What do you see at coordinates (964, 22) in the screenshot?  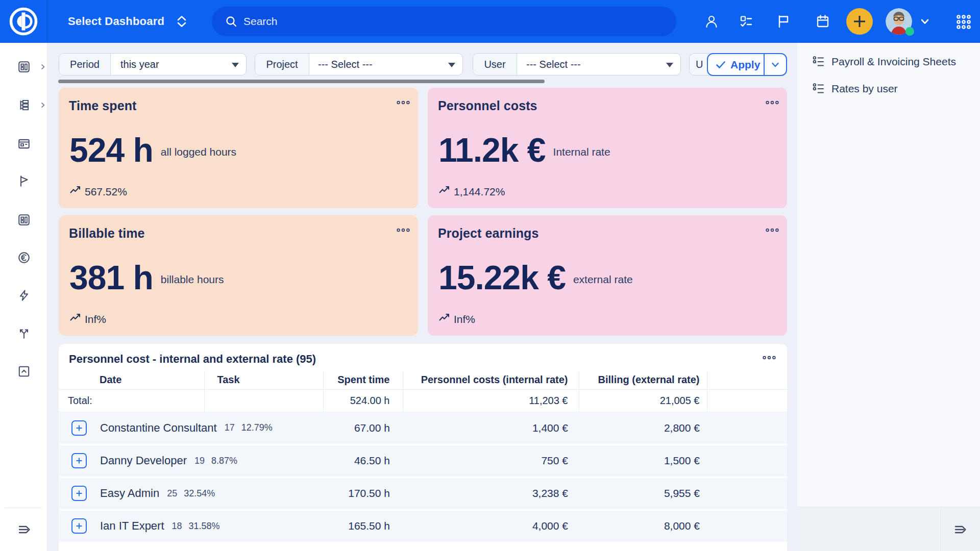 I see `apps-grid-icon` at bounding box center [964, 22].